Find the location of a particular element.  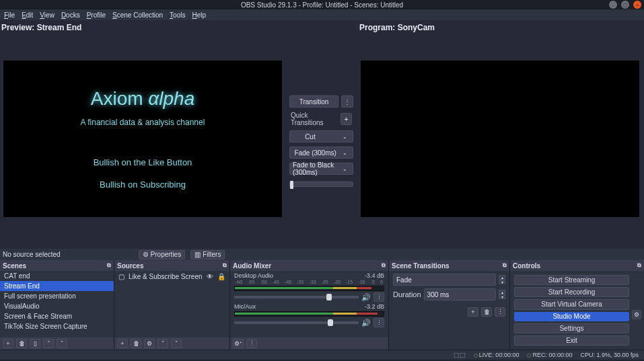

source-down-button: ˅ is located at coordinates (176, 344).